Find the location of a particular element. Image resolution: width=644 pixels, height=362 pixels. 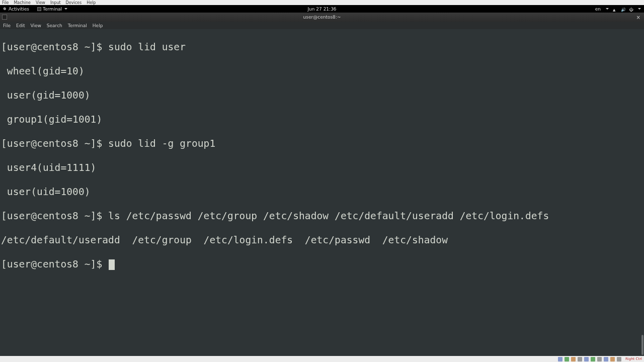

virtualbox-menu-bar: File Machine View Input Devices Help is located at coordinates (322, 3).